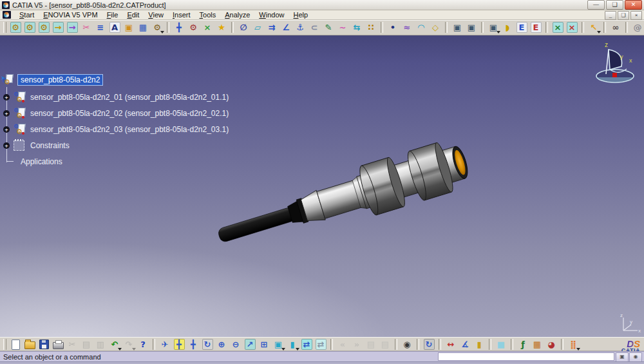 The width and height of the screenshot is (644, 364). I want to click on new-document-button, so click(15, 344).